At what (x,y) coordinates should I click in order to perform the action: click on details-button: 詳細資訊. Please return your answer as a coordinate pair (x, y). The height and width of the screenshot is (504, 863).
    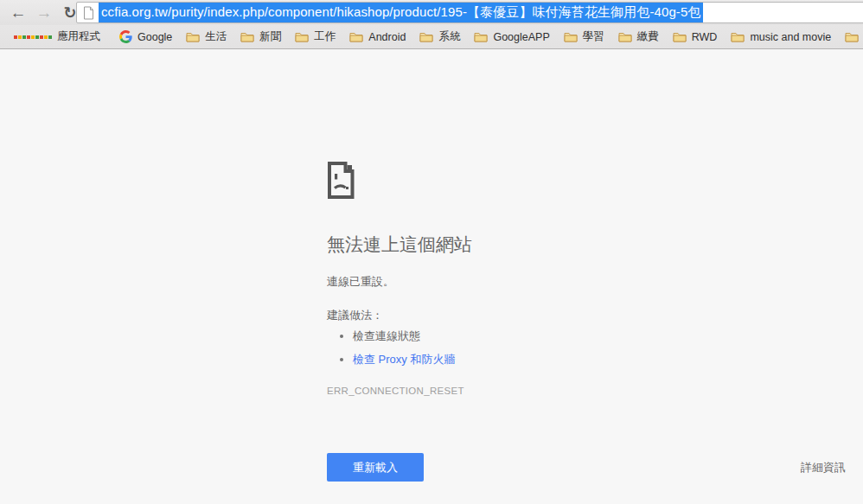
    Looking at the image, I should click on (823, 468).